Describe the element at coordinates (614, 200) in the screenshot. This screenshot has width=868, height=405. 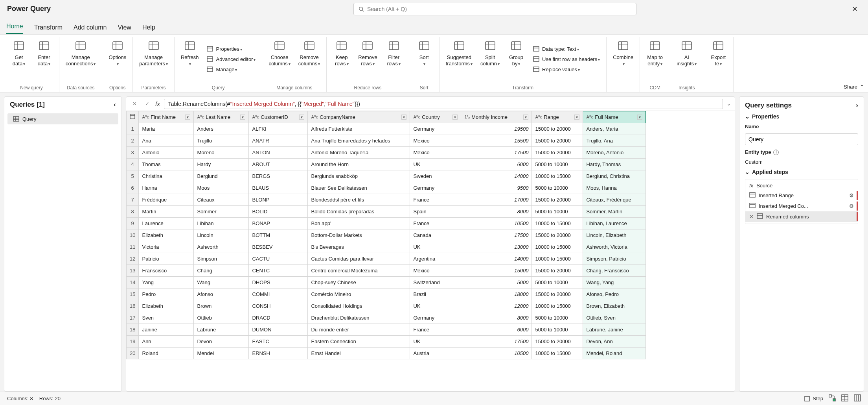
I see `cell: Citeaux, Frédérique` at that location.